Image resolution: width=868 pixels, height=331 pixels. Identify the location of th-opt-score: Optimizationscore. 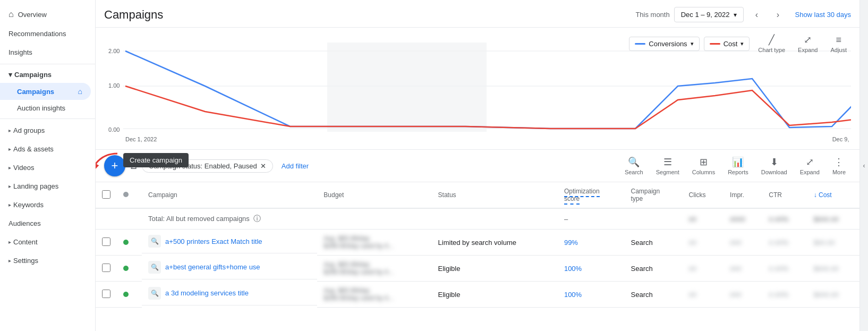
(591, 196).